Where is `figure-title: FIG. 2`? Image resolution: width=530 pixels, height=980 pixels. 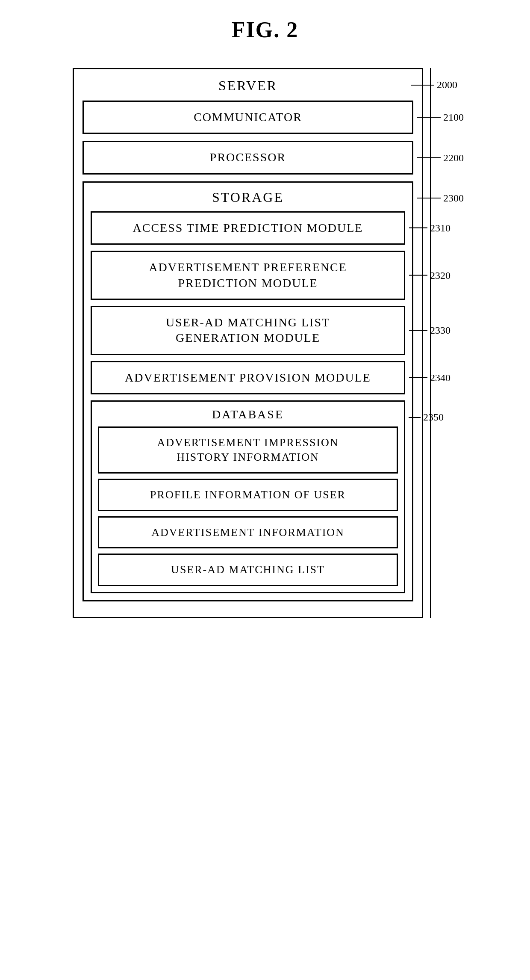 figure-title: FIG. 2 is located at coordinates (265, 30).